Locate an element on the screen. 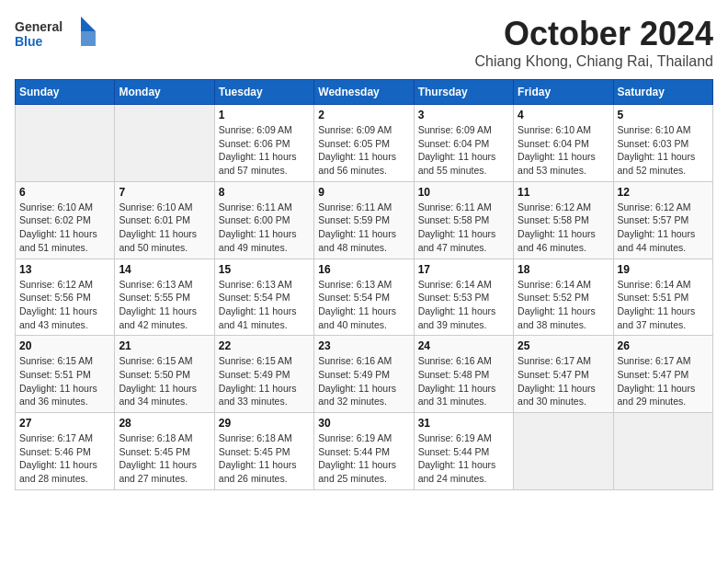  day-number: 13 is located at coordinates (64, 270).